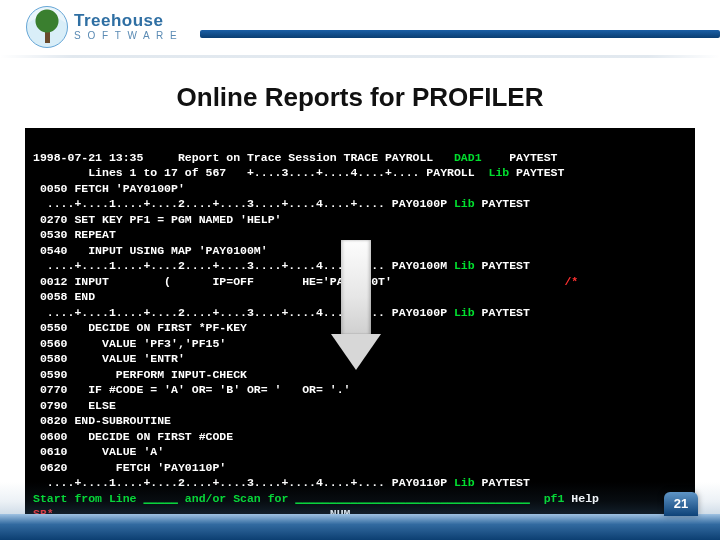  What do you see at coordinates (140, 328) in the screenshot?
I see `term-line: 0550 DECIDE ON FIRST *PF-KEY` at bounding box center [140, 328].